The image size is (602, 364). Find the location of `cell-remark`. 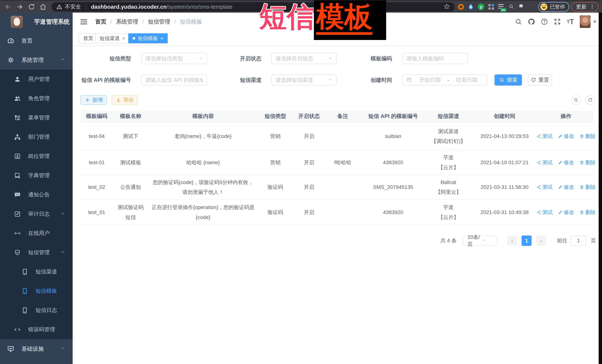

cell-remark is located at coordinates (343, 136).